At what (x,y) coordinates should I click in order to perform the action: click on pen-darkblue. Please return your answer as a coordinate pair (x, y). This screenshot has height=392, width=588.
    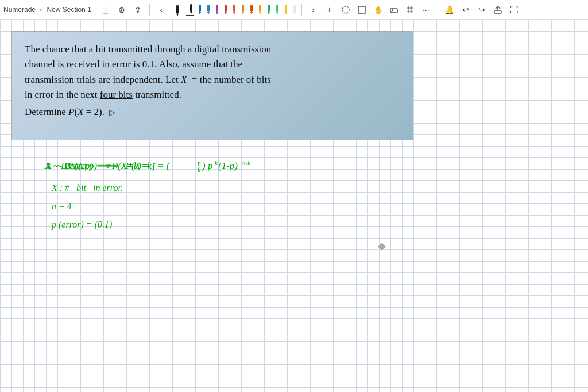
    Looking at the image, I should click on (199, 10).